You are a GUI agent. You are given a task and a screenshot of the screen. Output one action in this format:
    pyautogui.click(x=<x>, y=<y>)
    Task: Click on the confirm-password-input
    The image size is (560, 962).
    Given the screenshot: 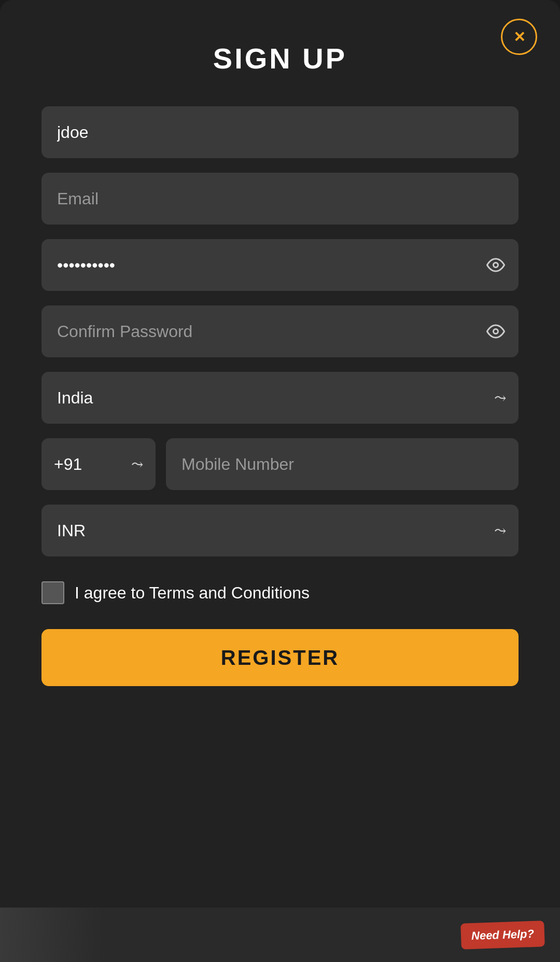 What is the action you would take?
    pyautogui.click(x=280, y=331)
    